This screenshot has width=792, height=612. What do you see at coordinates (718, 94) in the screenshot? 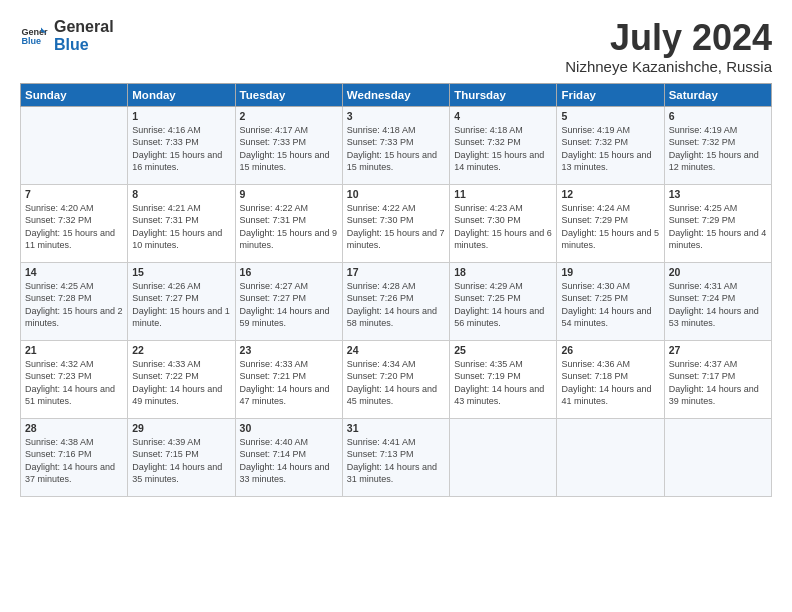
I see `header-saturday: Saturday` at bounding box center [718, 94].